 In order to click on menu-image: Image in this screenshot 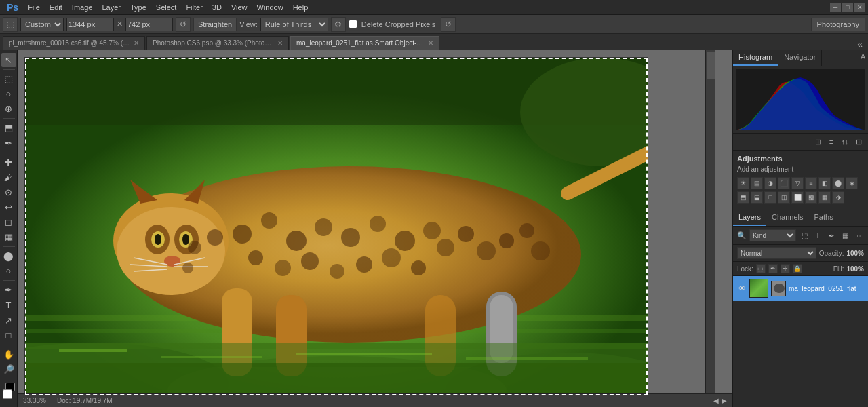, I will do `click(83, 7)`.